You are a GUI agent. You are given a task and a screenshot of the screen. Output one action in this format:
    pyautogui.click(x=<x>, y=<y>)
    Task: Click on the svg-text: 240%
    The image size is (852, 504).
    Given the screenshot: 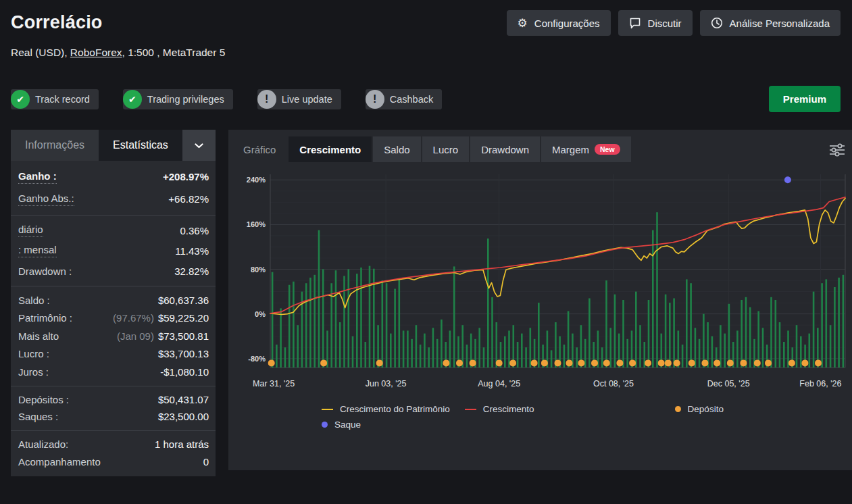 What is the action you would take?
    pyautogui.click(x=256, y=180)
    